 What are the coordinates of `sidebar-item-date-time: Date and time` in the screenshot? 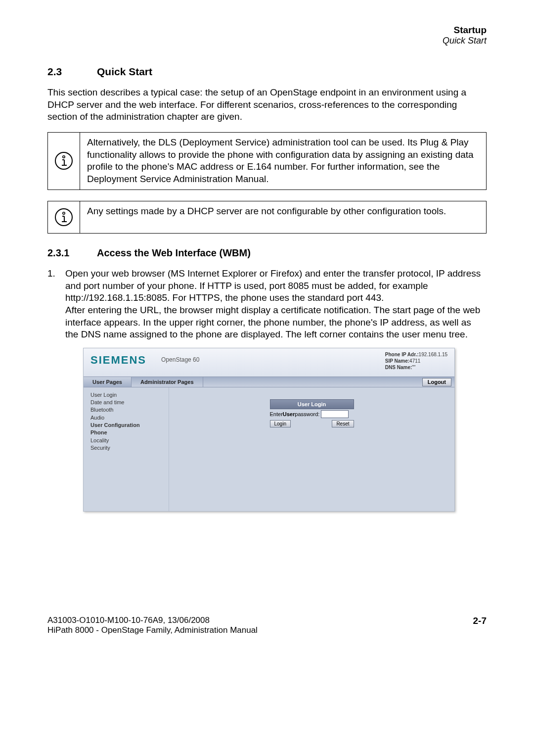 It's located at (128, 403).